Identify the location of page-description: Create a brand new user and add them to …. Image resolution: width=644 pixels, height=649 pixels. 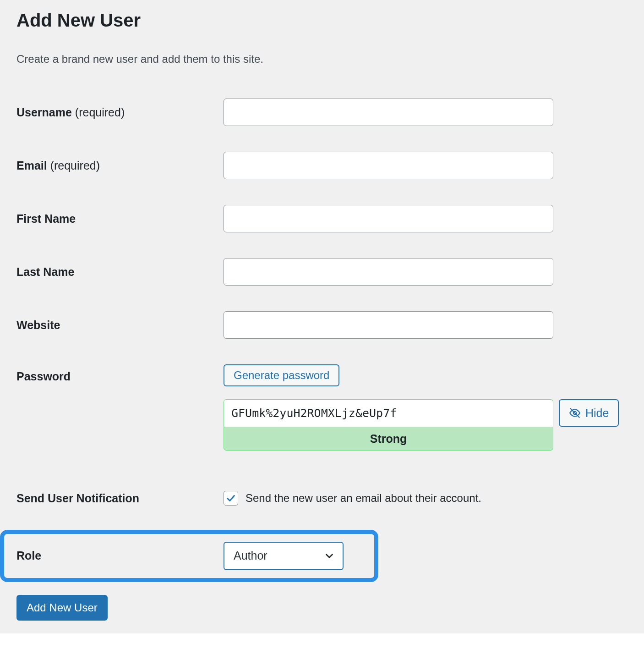
(322, 59).